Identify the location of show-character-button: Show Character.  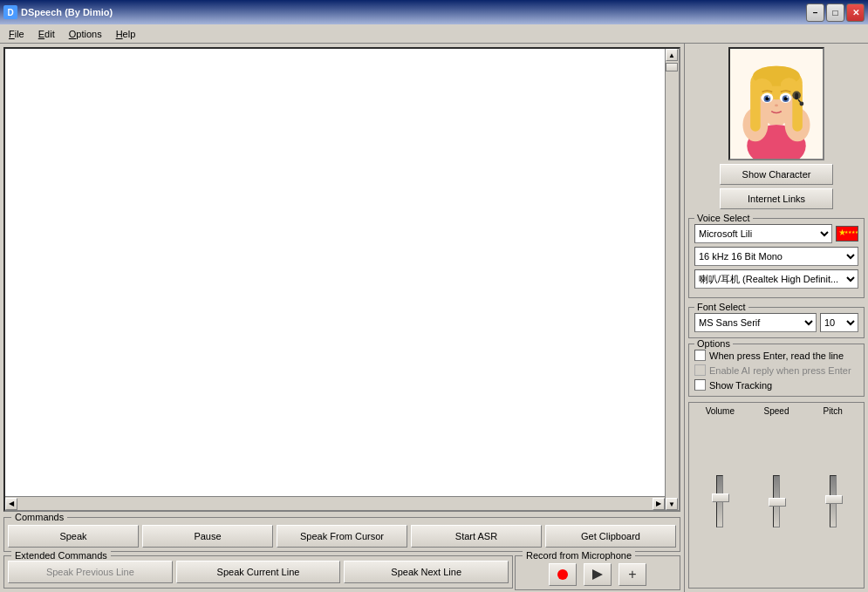
(776, 174).